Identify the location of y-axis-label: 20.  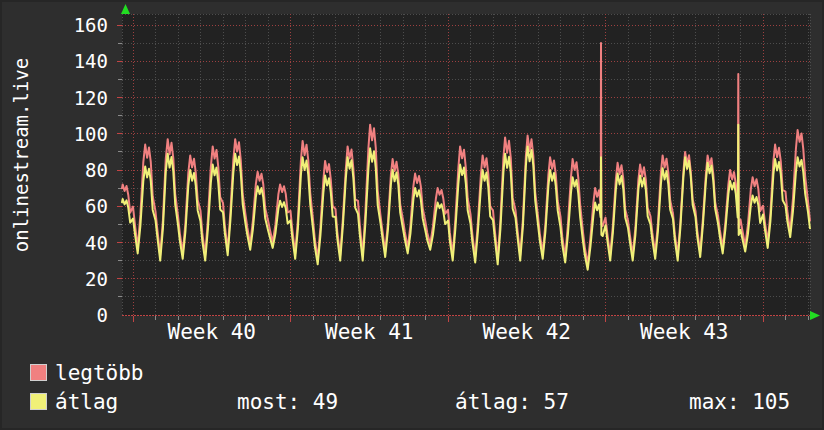
(69, 279).